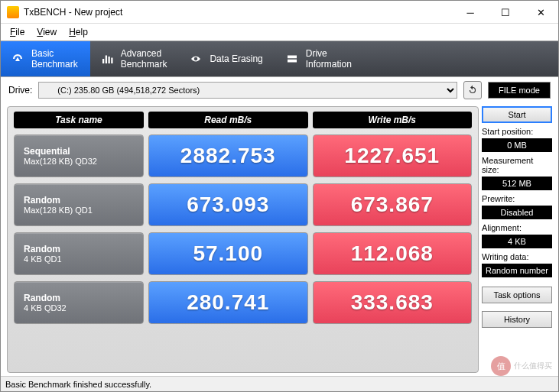 Image resolution: width=559 pixels, height=392 pixels. I want to click on task-sequential-qd32: SequentialMax(128 KB) QD32, so click(79, 156).